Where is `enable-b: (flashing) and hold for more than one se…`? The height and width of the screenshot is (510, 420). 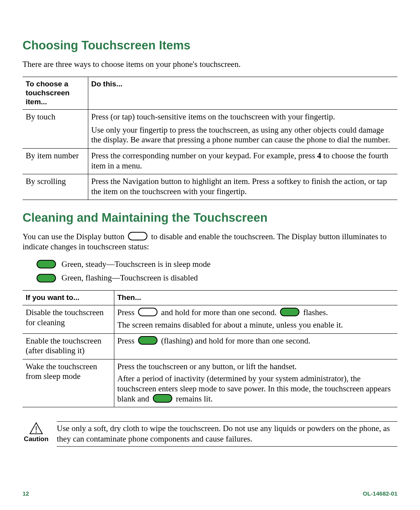 enable-b: (flashing) and hold for more than one se… is located at coordinates (235, 341).